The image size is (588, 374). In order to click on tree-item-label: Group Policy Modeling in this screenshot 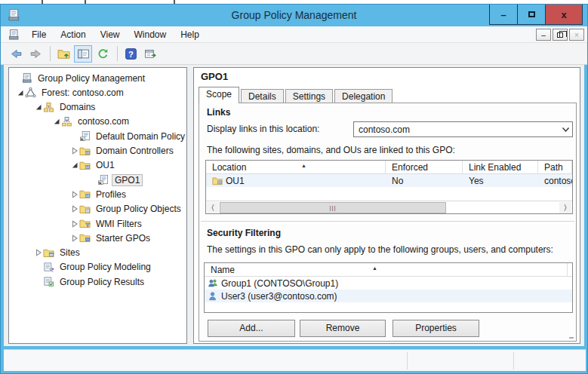, I will do `click(106, 267)`.